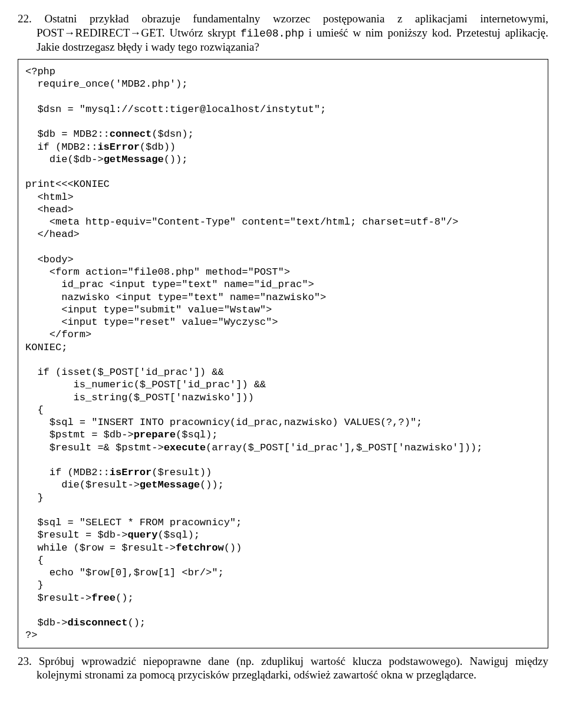  I want to click on q22-filename: file08.php, so click(272, 34).